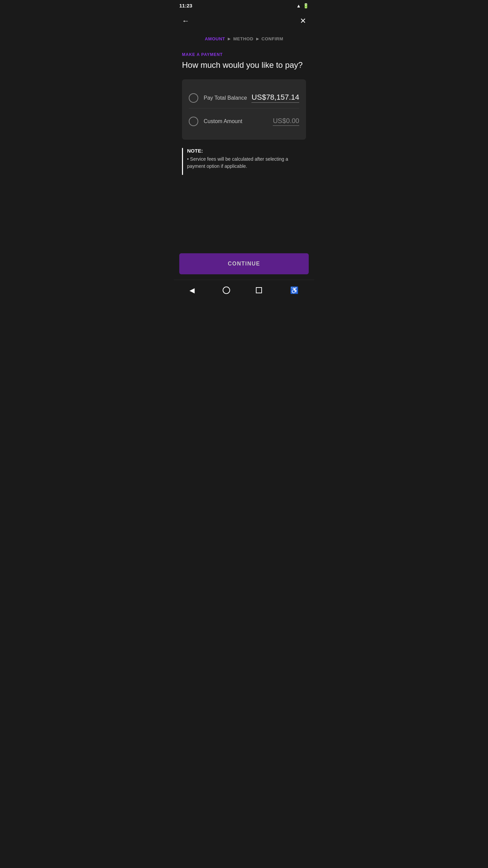 Image resolution: width=488 pixels, height=868 pixels. I want to click on total-balance-label: Pay Total Balance, so click(225, 98).